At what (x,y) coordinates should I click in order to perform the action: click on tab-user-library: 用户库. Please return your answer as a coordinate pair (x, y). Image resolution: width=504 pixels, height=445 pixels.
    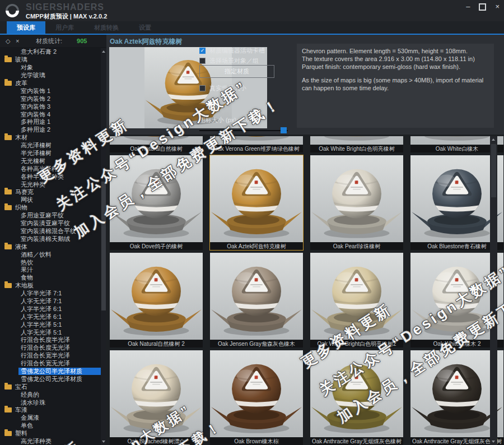
    Looking at the image, I should click on (65, 27).